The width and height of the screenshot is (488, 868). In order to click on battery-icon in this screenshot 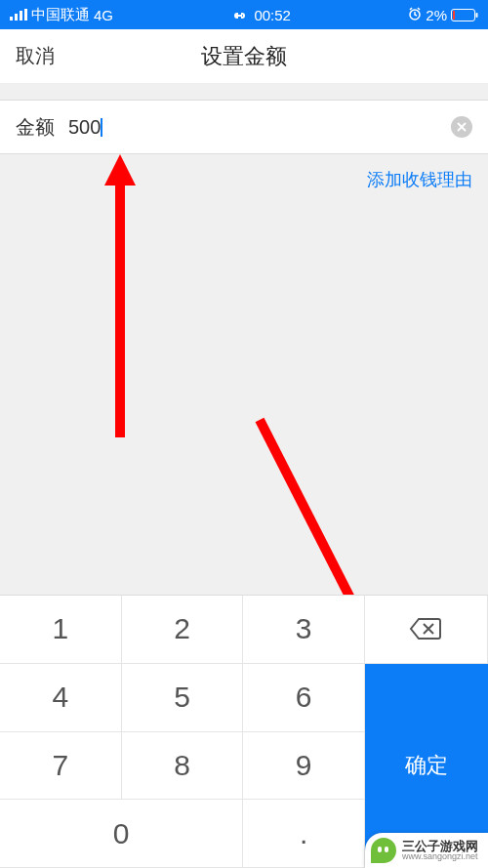, I will do `click(465, 16)`.